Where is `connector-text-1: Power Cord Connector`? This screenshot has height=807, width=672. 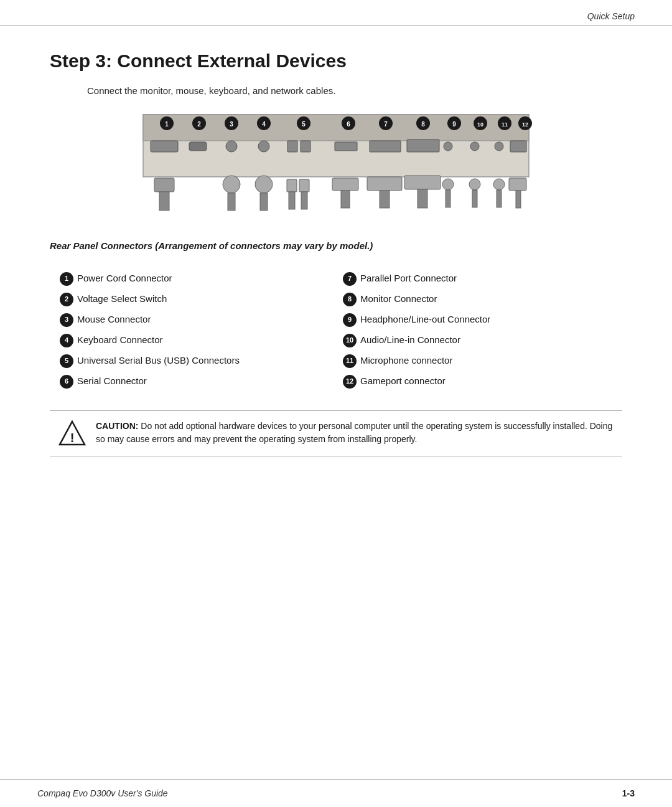 connector-text-1: Power Cord Connector is located at coordinates (207, 278).